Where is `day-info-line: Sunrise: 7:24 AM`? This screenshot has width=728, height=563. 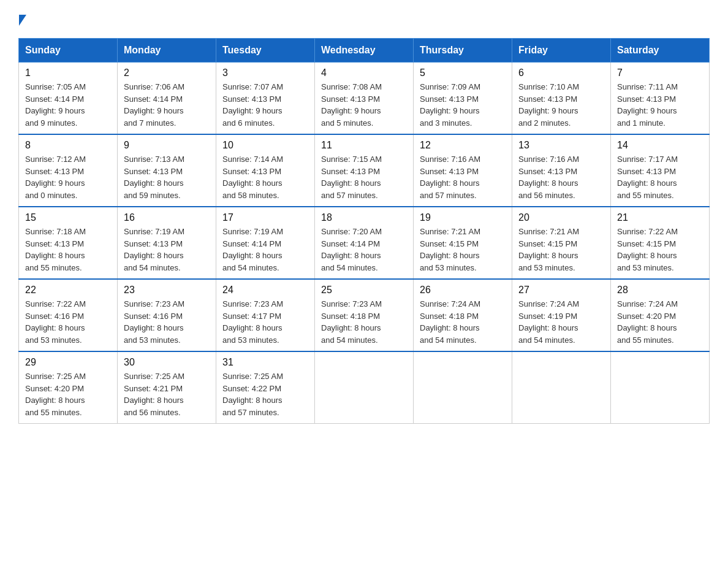
day-info-line: Sunrise: 7:24 AM is located at coordinates (660, 304).